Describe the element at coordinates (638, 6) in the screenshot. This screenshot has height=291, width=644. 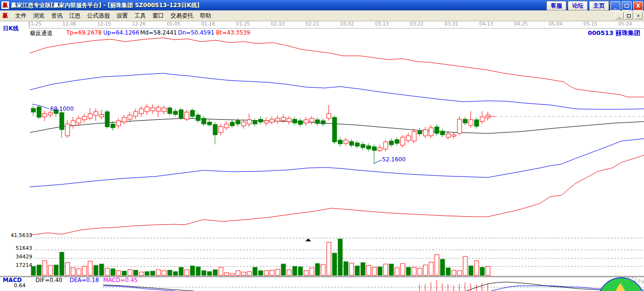
I see `close-button: X` at that location.